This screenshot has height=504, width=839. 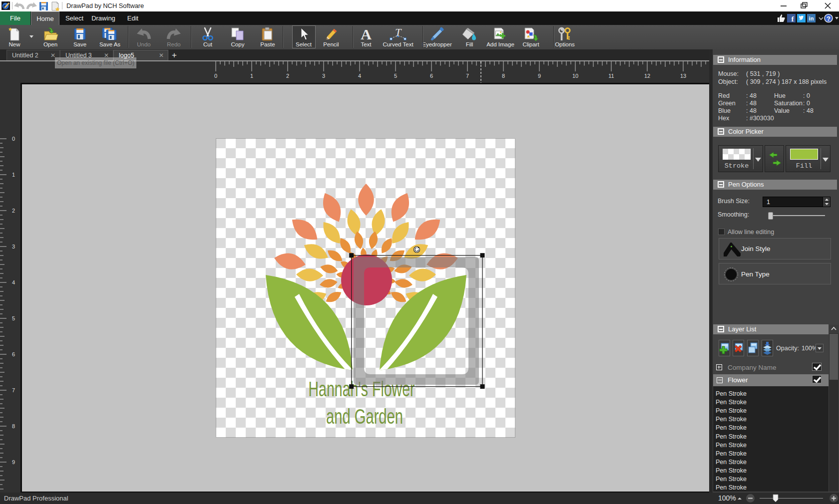 I want to click on svg-text: 13, so click(x=683, y=76).